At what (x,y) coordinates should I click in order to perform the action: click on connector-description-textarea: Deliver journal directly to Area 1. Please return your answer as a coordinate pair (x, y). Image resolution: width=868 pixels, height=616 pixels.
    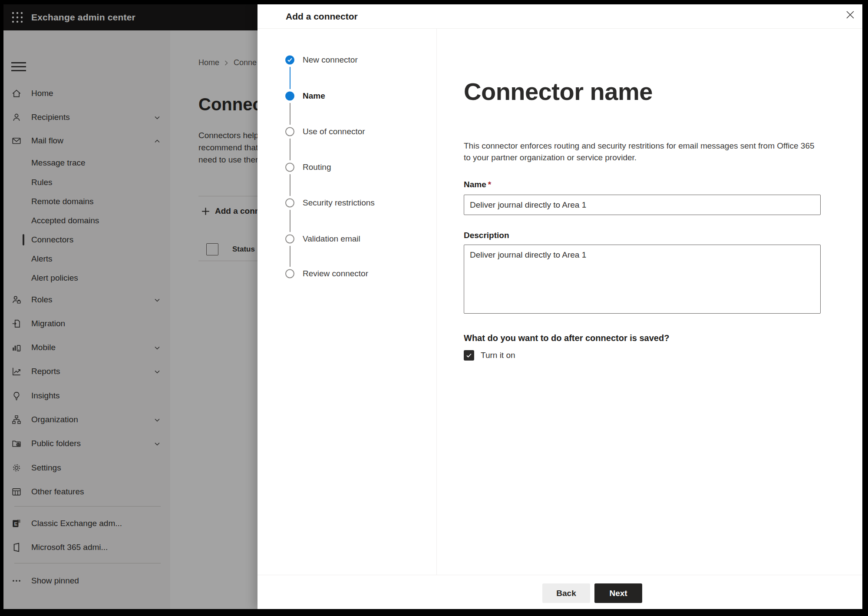
    Looking at the image, I should click on (642, 279).